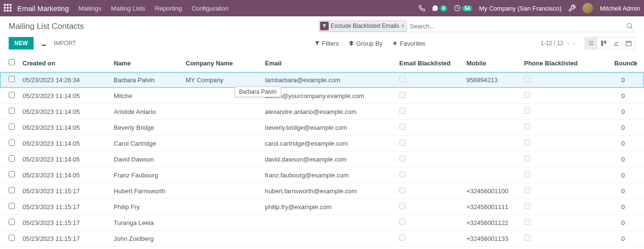 The image size is (644, 249). I want to click on cell-company: MY Company, so click(222, 80).